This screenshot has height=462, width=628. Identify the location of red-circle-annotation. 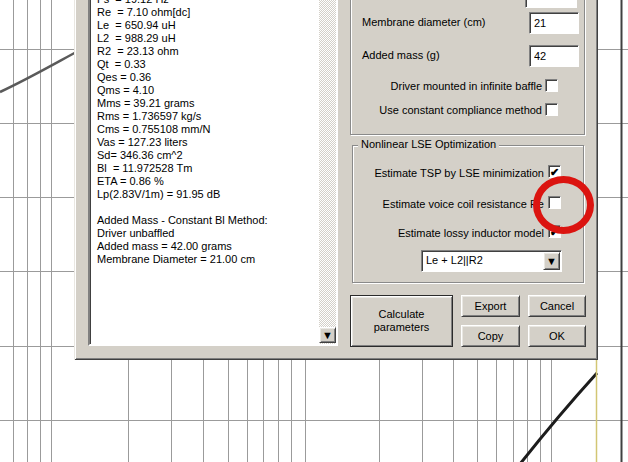
(564, 205).